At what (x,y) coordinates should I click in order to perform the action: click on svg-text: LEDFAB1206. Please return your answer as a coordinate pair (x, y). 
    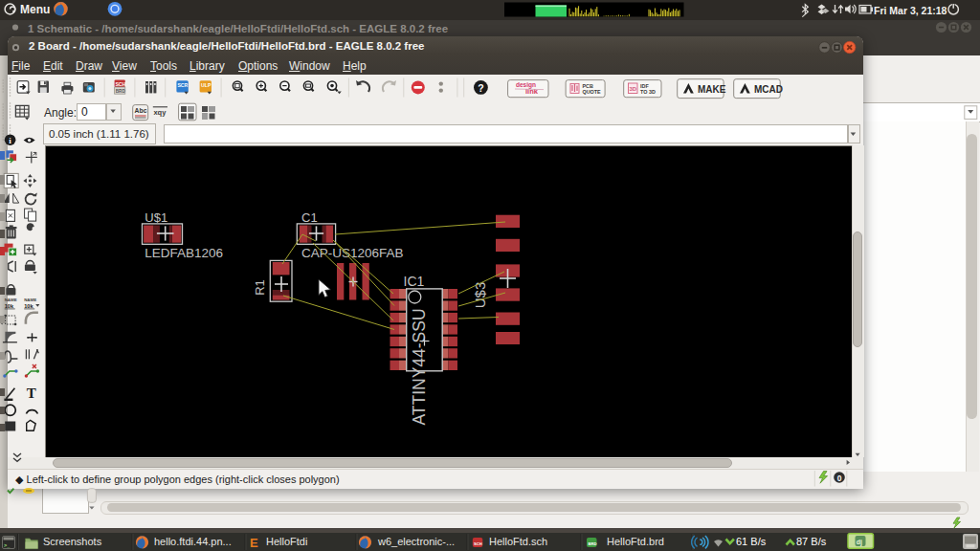
    Looking at the image, I should click on (184, 253).